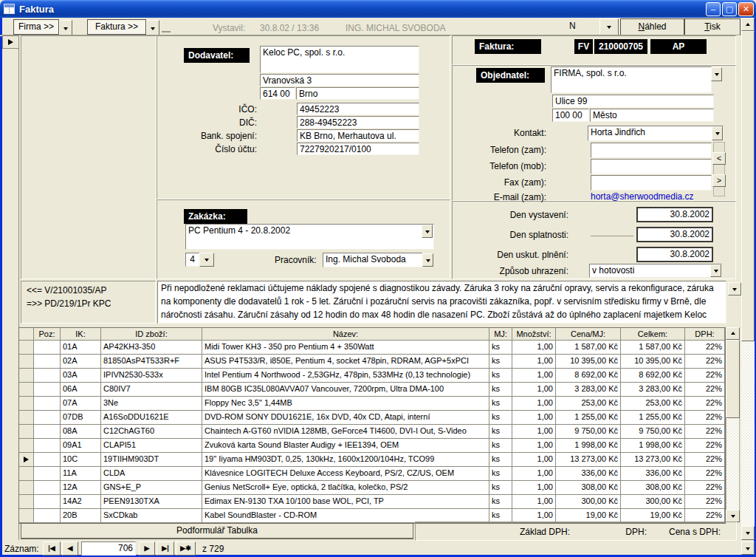  What do you see at coordinates (651, 167) in the screenshot?
I see `telefon-mob-field` at bounding box center [651, 167].